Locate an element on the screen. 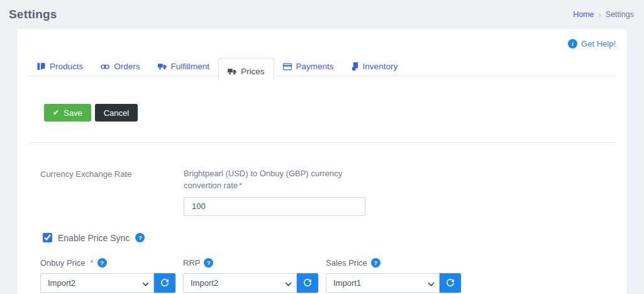  conversion-rate-label: Brightpearl (USD) to Onbuy (GBP) currenc… is located at coordinates (269, 180).